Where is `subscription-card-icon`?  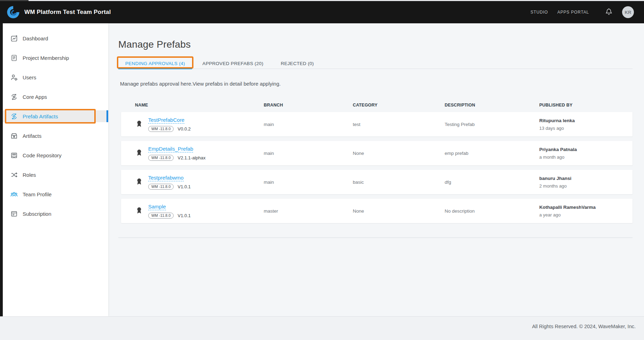
subscription-card-icon is located at coordinates (14, 214).